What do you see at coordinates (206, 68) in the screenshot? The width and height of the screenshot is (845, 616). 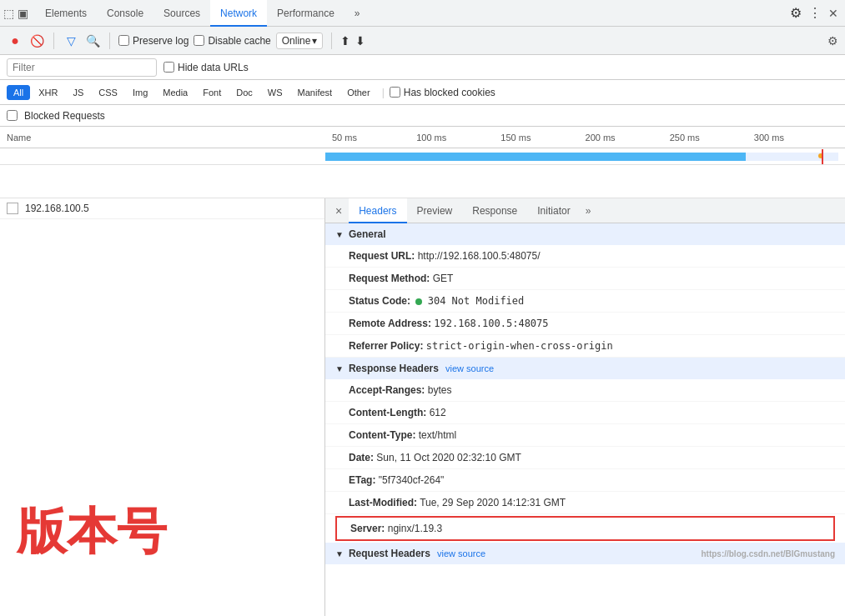 I see `hide-data-urls-checkbox: Hide data URLs` at bounding box center [206, 68].